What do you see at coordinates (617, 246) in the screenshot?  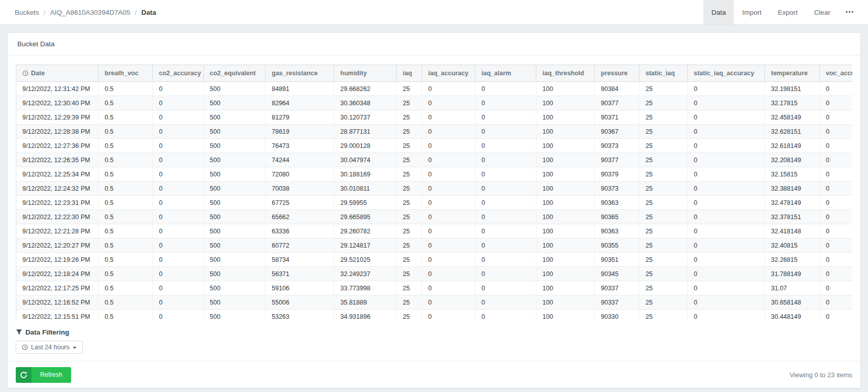 I see `cell-pressure: 90355` at bounding box center [617, 246].